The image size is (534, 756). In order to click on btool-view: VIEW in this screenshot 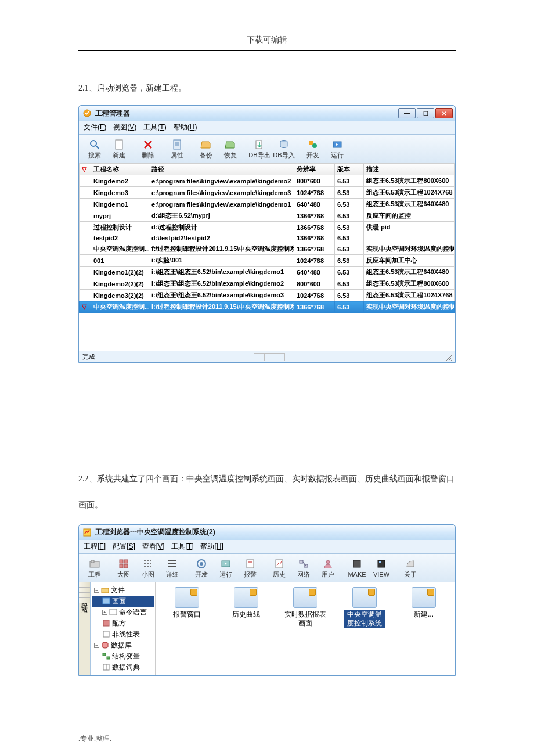, I will do `click(381, 568)`.